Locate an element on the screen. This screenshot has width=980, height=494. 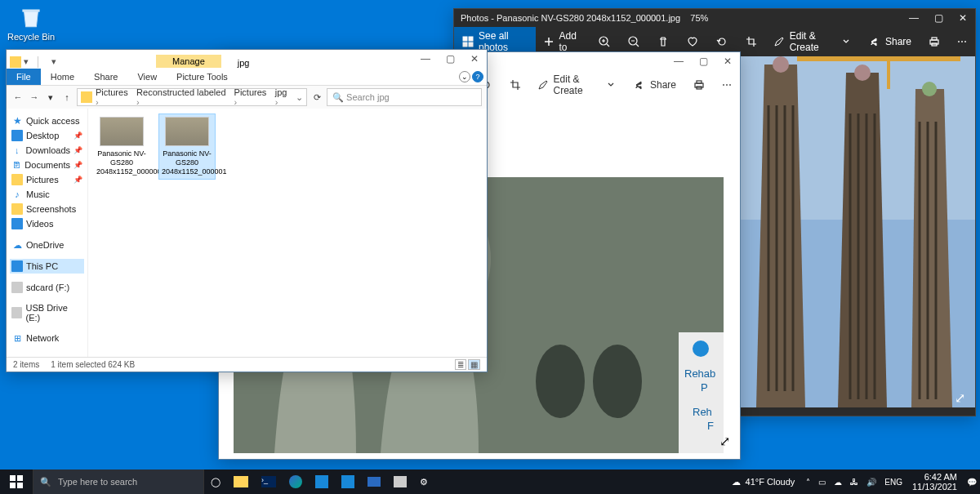
sidebar-item-quick-access: Quick access is located at coordinates (47, 121).